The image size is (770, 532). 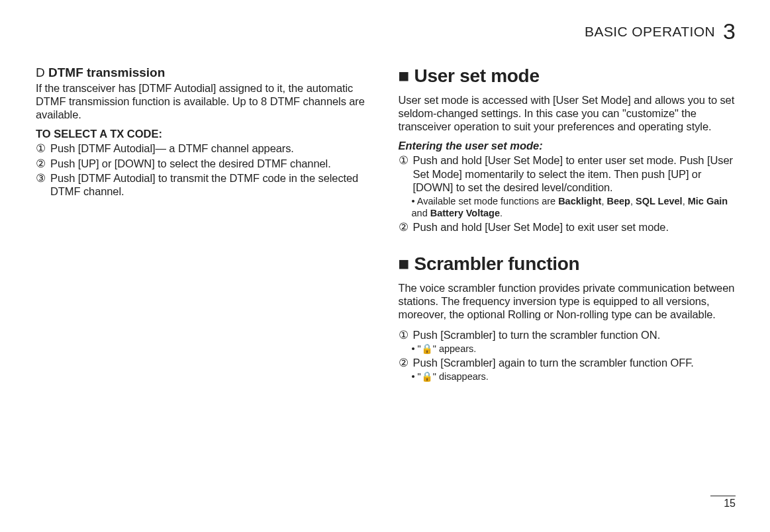 What do you see at coordinates (42, 185) in the screenshot?
I see `step-number-3: ③` at bounding box center [42, 185].